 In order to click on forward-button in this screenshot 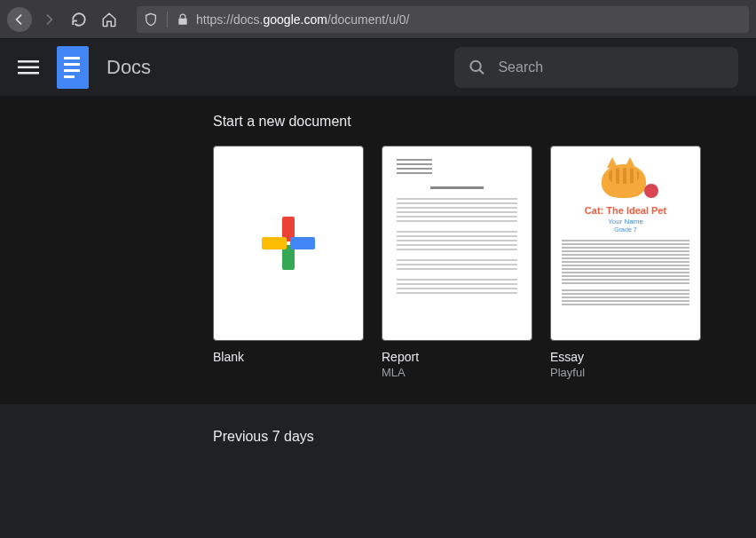, I will do `click(49, 20)`.